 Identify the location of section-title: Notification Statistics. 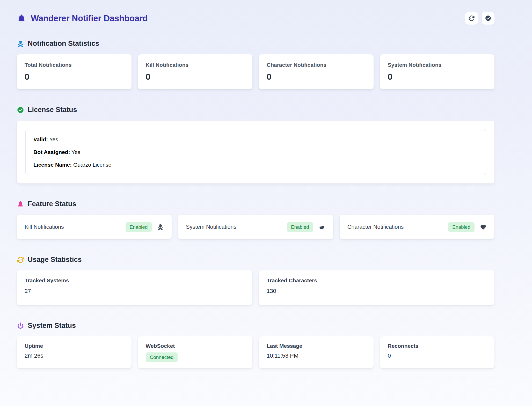
(63, 43).